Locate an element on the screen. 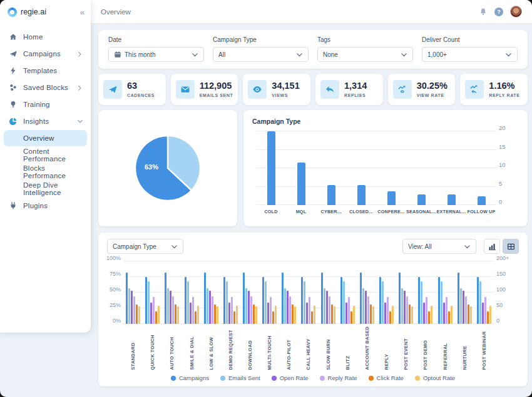 The width and height of the screenshot is (532, 397). x-tick-label: BLITZ is located at coordinates (348, 348).